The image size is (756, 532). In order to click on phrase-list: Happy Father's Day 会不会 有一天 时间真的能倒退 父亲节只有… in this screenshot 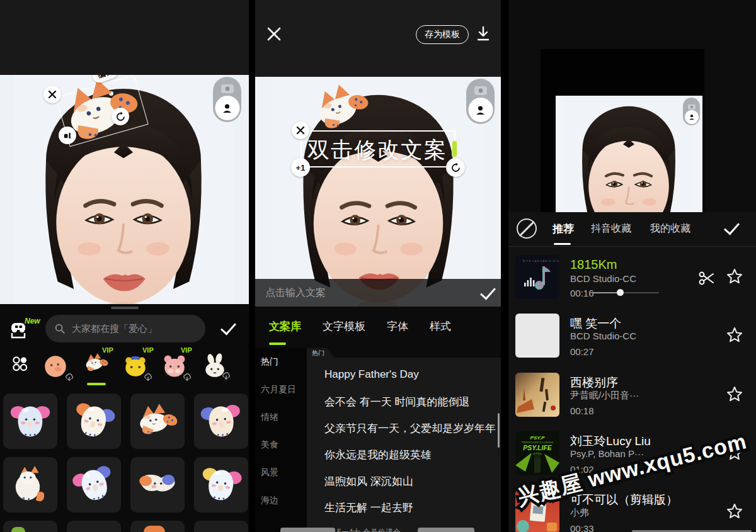, I will do `click(404, 444)`.